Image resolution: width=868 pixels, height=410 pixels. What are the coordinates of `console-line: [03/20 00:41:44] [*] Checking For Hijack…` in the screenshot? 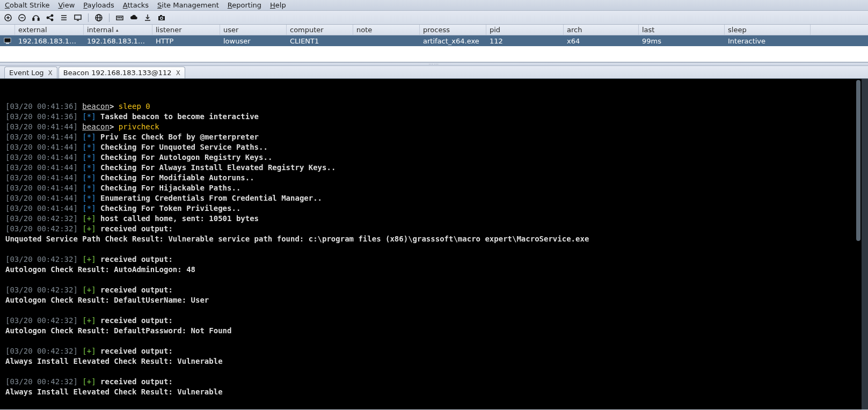 It's located at (432, 188).